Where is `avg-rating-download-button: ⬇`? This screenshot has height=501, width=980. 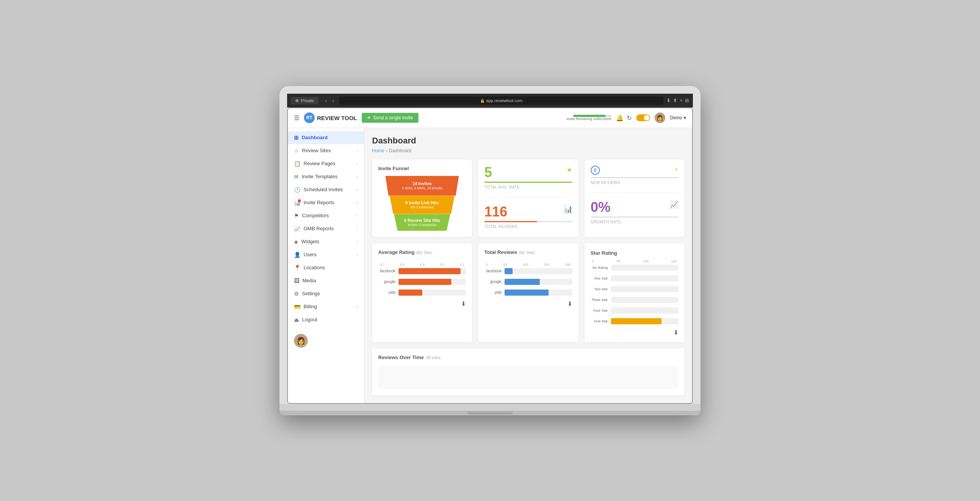 avg-rating-download-button: ⬇ is located at coordinates (463, 304).